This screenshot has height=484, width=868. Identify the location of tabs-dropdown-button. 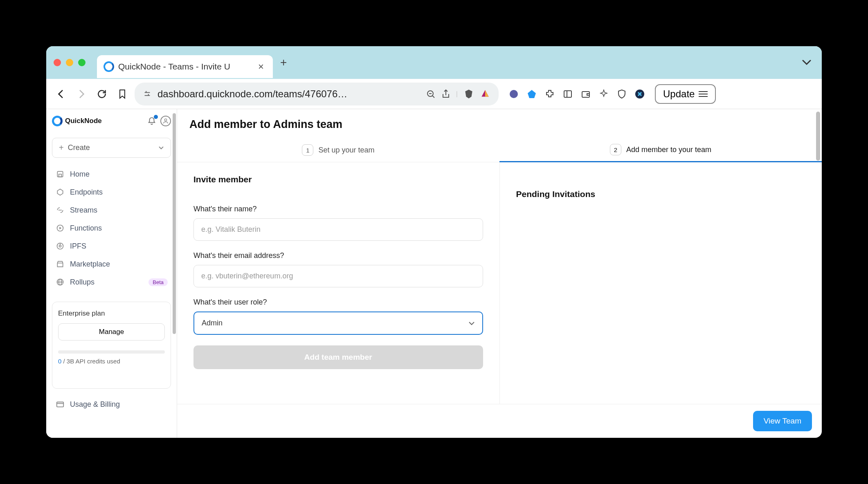
(807, 63).